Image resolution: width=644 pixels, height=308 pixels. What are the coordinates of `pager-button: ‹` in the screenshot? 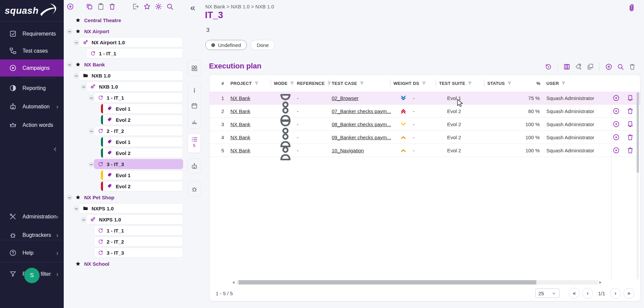 It's located at (588, 293).